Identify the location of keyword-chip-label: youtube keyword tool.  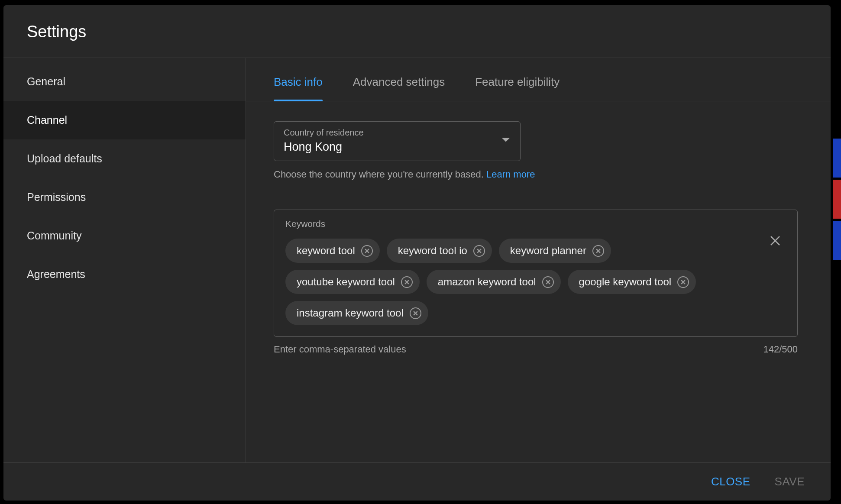
(346, 282).